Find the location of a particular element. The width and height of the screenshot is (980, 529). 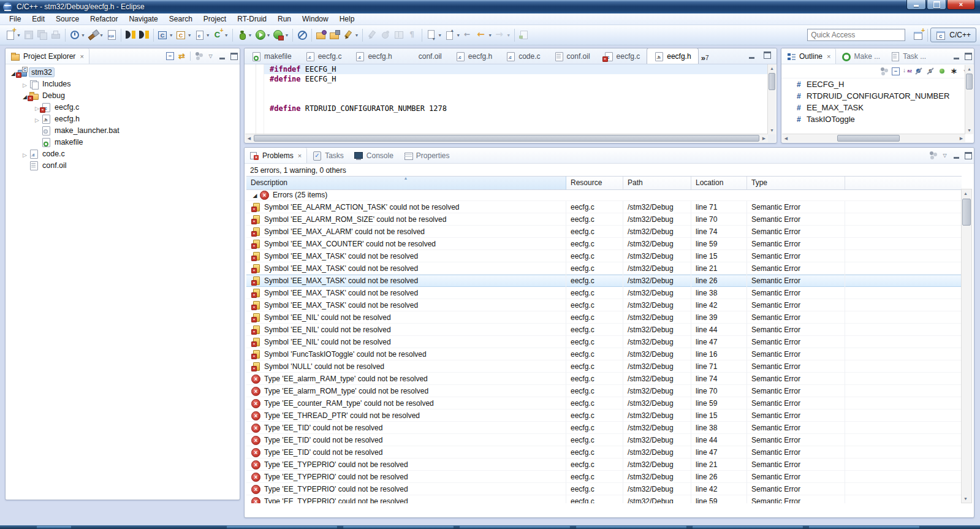

menu-item: Source is located at coordinates (67, 19).